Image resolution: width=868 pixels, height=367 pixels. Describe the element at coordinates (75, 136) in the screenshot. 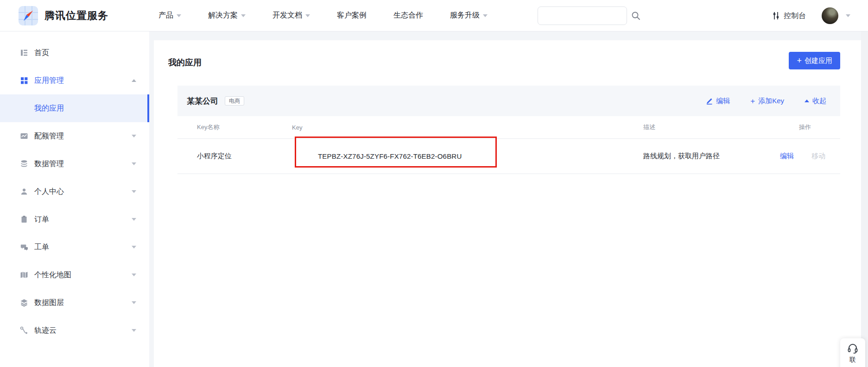

I see `sidebar-item-quota: 配额管理` at that location.